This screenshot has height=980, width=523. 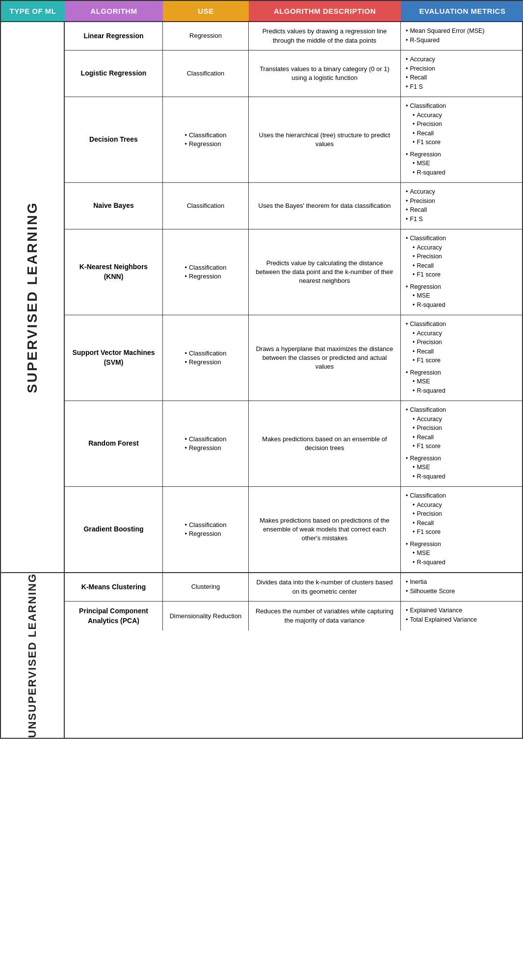 What do you see at coordinates (294, 616) in the screenshot?
I see `table-row: Principal Component Analytics (PCA)Dimen…` at bounding box center [294, 616].